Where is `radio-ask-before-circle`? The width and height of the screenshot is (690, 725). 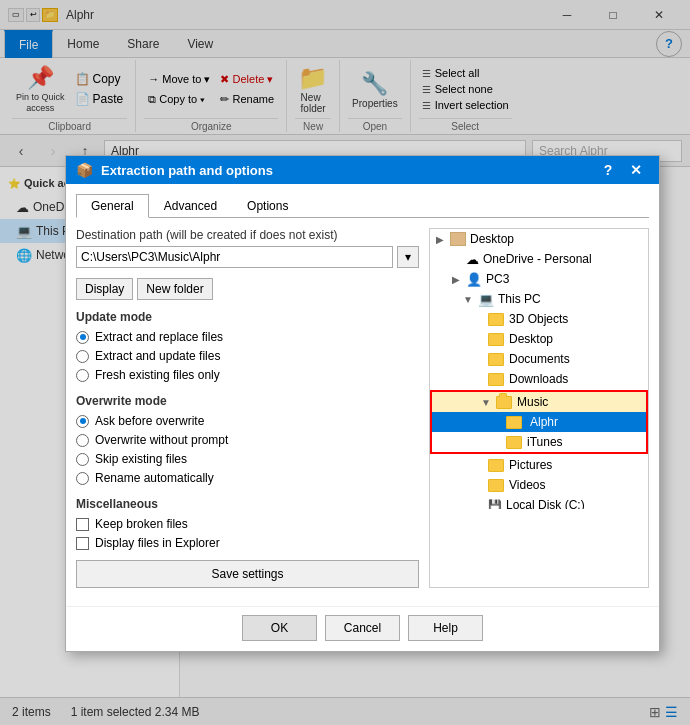
radio-ask-before-circle is located at coordinates (82, 422).